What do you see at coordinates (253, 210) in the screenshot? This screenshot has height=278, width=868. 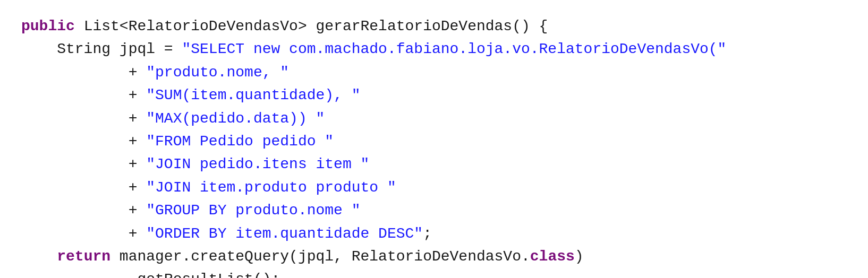 I see `code-token: "GROUP BY produto.nome "` at bounding box center [253, 210].